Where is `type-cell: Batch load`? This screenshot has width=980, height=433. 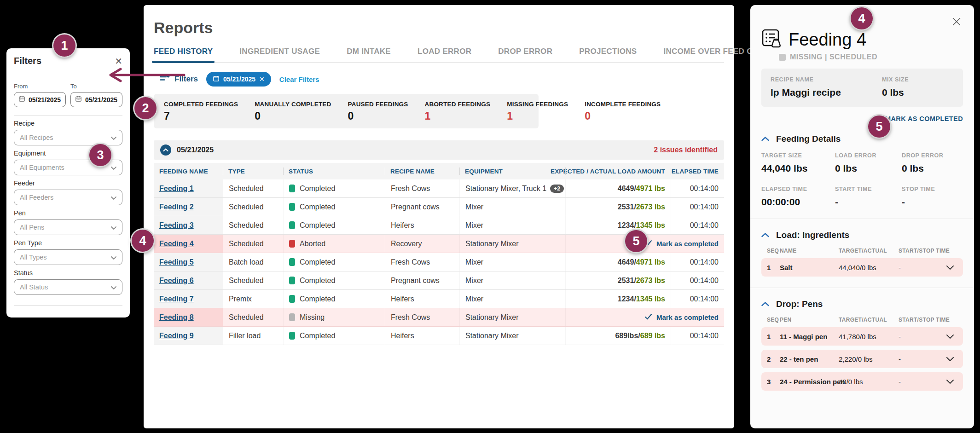
type-cell: Batch load is located at coordinates (253, 262).